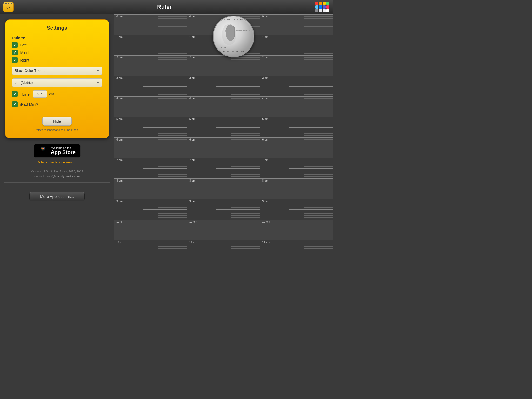  What do you see at coordinates (57, 196) in the screenshot?
I see `more-apps-button: More Applications...` at bounding box center [57, 196].